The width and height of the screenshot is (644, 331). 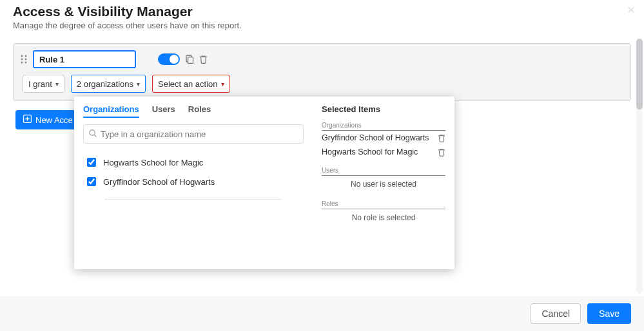 I want to click on selected-roles-empty: No role is selected, so click(x=384, y=218).